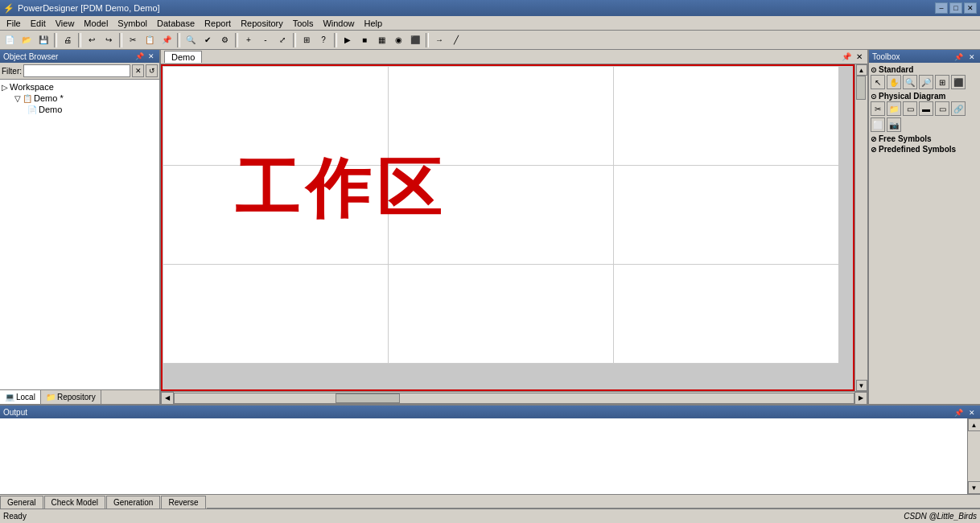 This screenshot has height=523, width=980. I want to click on scroll-up-arrow: ▲, so click(862, 70).